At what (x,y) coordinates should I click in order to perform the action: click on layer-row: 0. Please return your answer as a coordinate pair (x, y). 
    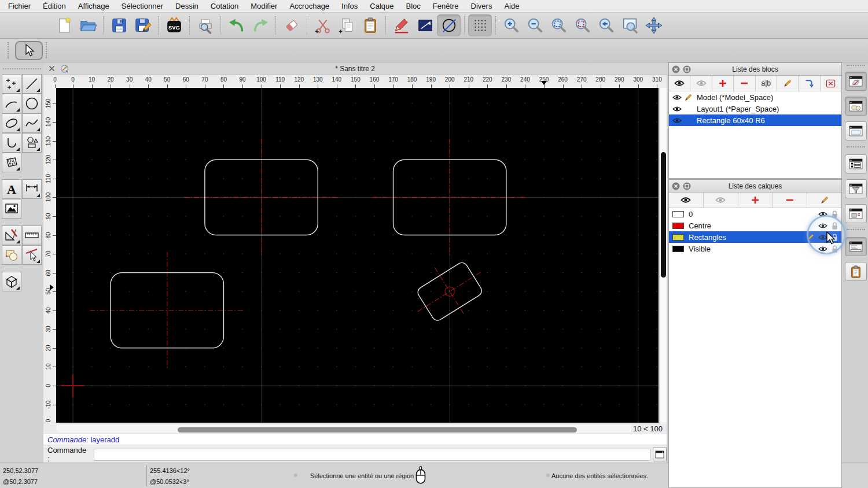
    Looking at the image, I should click on (755, 214).